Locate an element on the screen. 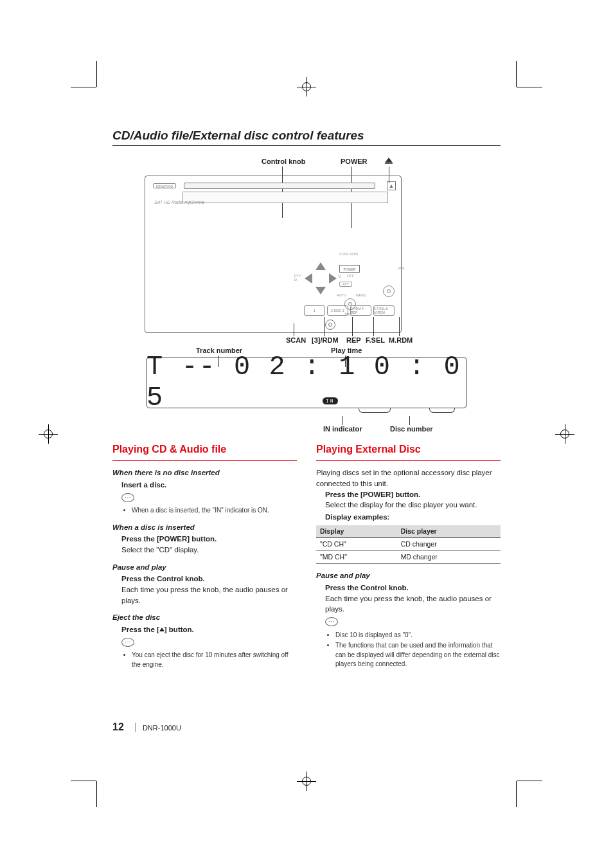 Image resolution: width=613 pixels, height=868 pixels. notes-list: When a disc is inserted, the "IN" indica… is located at coordinates (215, 511).